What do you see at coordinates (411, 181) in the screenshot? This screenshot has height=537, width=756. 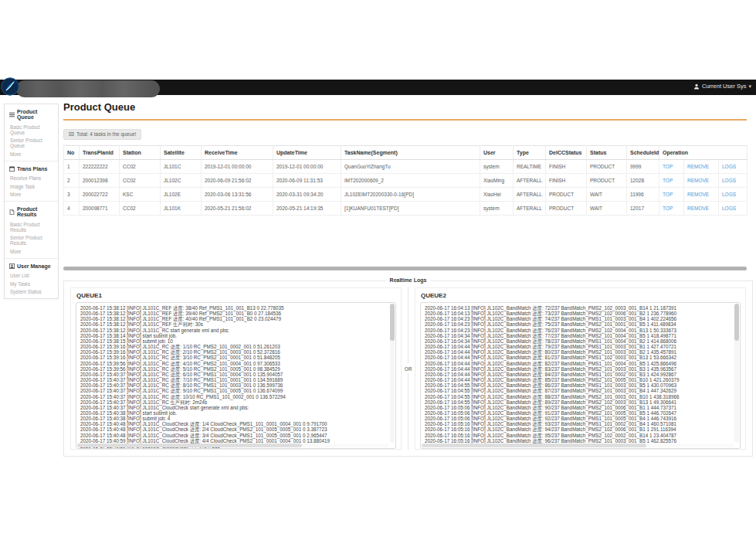 I see `cell-taskname: IMT202000609_2` at bounding box center [411, 181].